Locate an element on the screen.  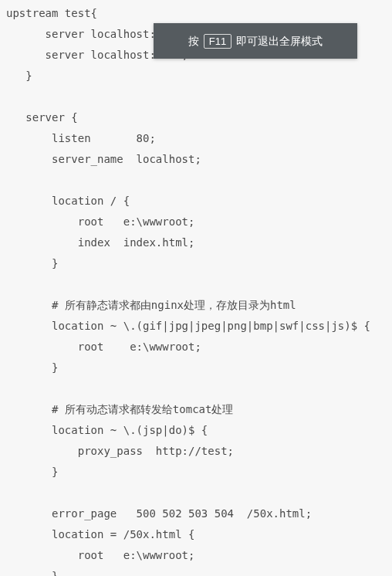
code-line: location ~ \.(jsp|do)$ { is located at coordinates (106, 430).